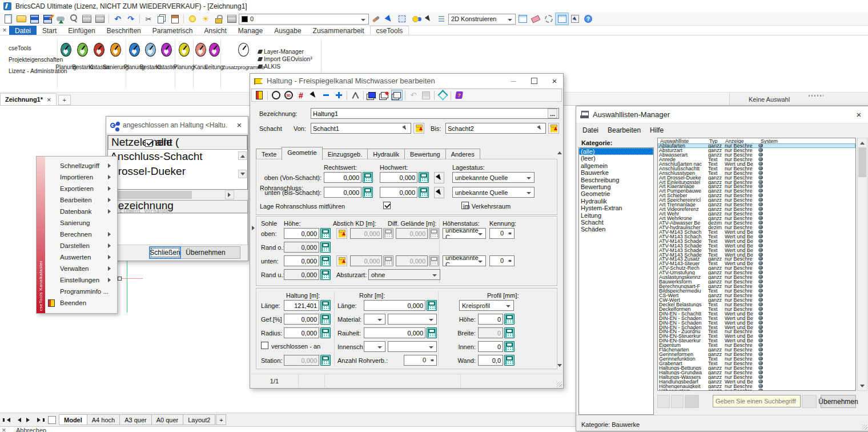  What do you see at coordinates (7, 419) in the screenshot?
I see `first-layout-button` at bounding box center [7, 419].